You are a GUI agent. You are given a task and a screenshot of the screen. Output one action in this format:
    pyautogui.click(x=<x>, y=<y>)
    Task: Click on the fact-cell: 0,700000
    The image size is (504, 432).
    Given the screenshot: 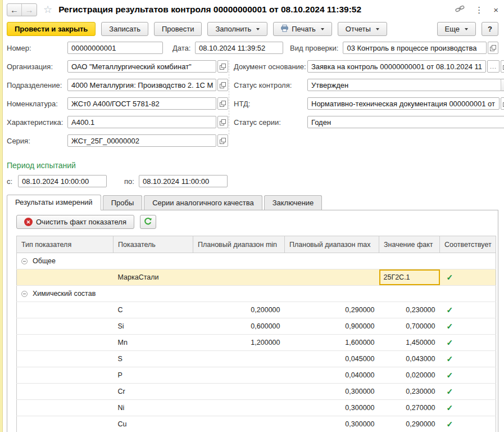 What is the action you would take?
    pyautogui.click(x=410, y=326)
    